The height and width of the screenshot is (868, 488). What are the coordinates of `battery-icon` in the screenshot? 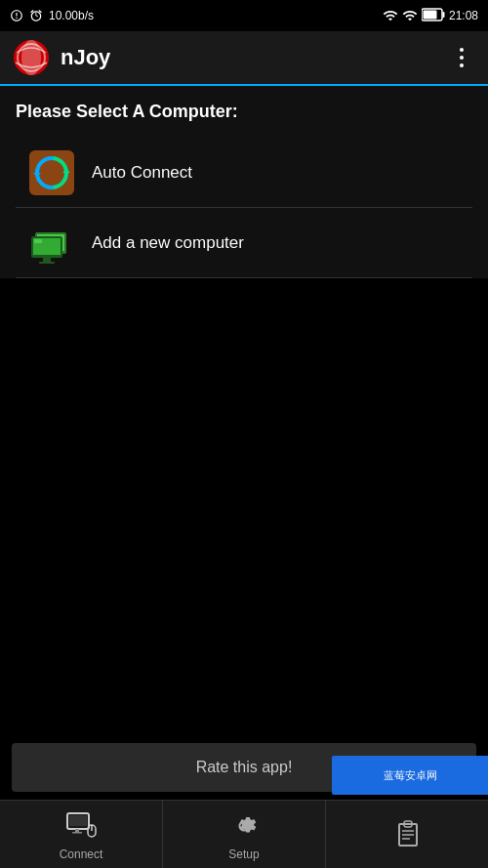 It's located at (433, 15).